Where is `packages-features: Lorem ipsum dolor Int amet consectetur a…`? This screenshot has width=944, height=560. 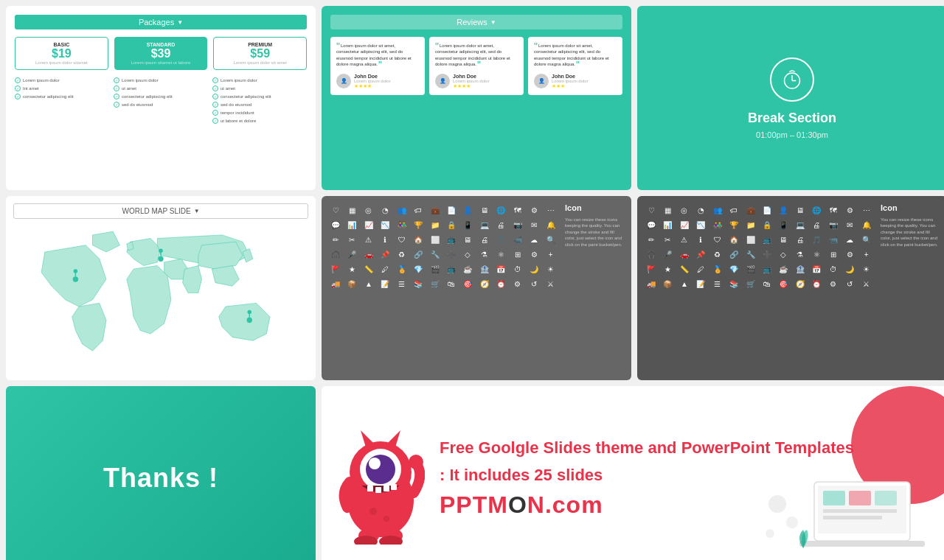 packages-features: Lorem ipsum dolor Int amet consectetur a… is located at coordinates (161, 102).